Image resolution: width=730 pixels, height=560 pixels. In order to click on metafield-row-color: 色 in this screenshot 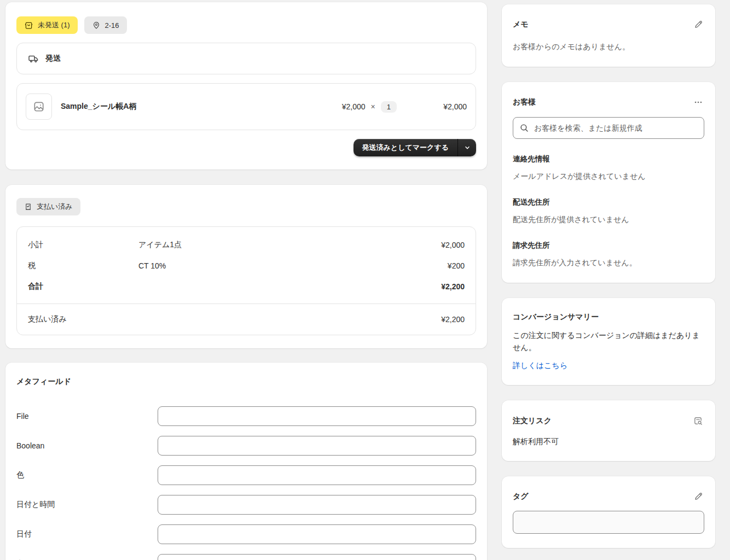, I will do `click(246, 475)`.